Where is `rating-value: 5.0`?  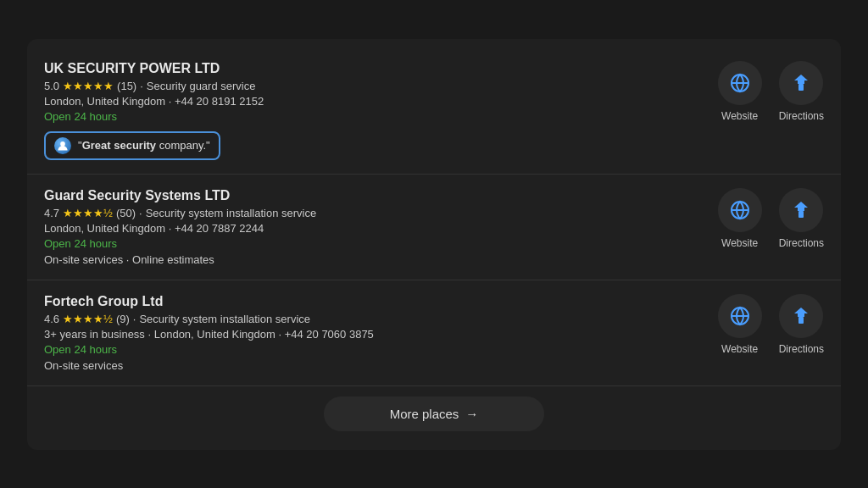
rating-value: 5.0 is located at coordinates (52, 86).